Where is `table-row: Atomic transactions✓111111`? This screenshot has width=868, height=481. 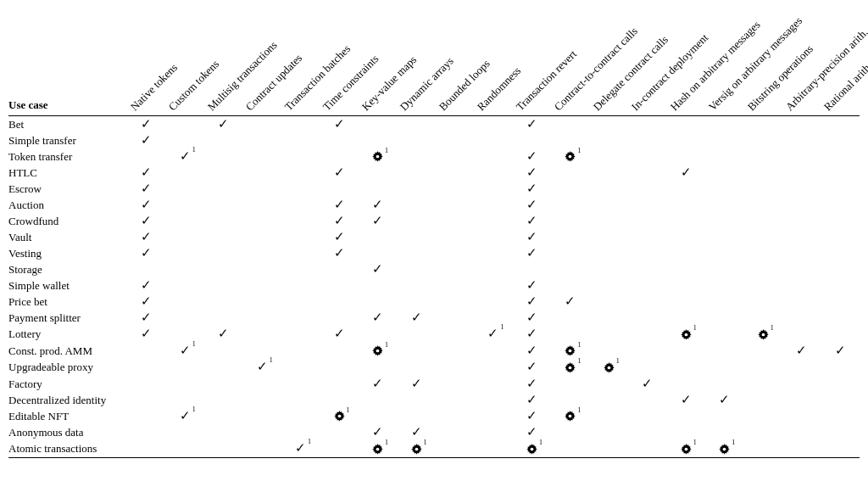
table-row: Atomic transactions✓111111 is located at coordinates (434, 450).